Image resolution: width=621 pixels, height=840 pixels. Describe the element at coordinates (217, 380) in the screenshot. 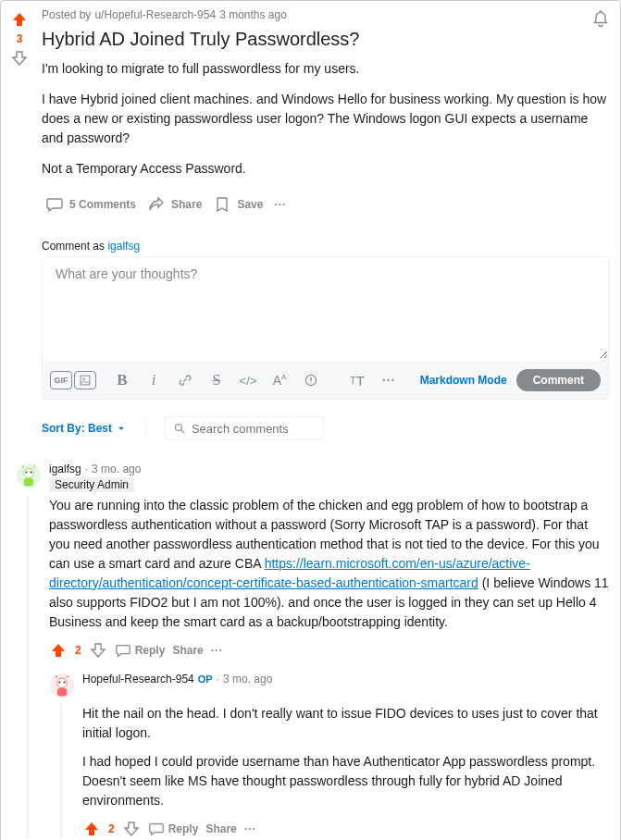

I see `strike-button: S` at that location.